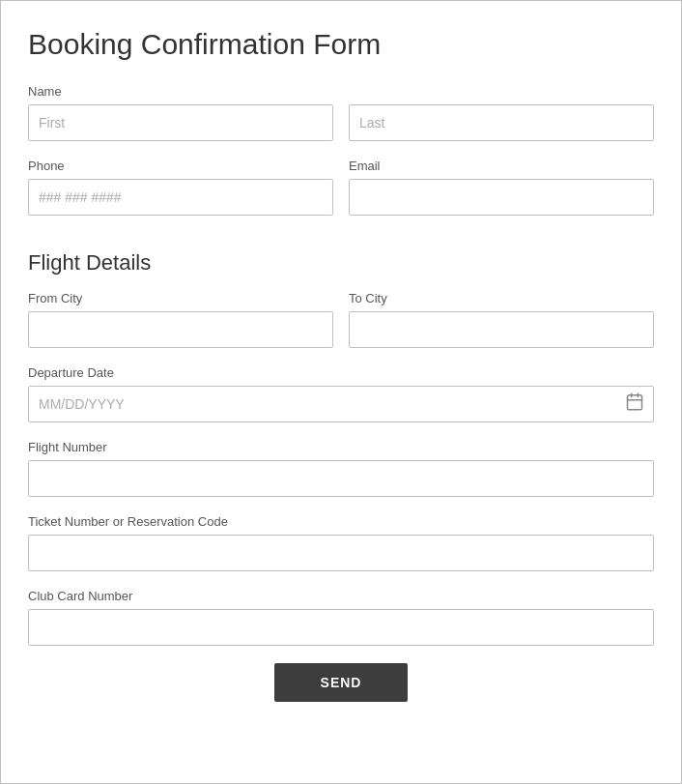 Image resolution: width=682 pixels, height=784 pixels. What do you see at coordinates (341, 595) in the screenshot?
I see `club-card-label: Club Card Number` at bounding box center [341, 595].